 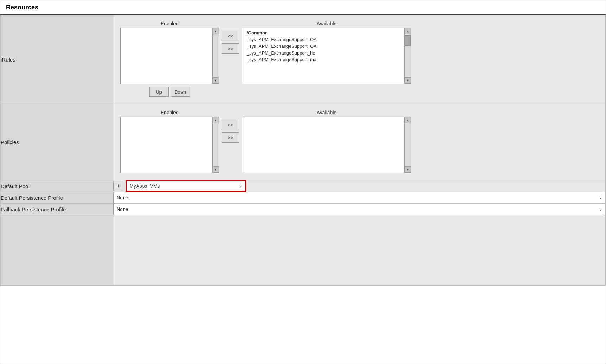 What do you see at coordinates (10, 142) in the screenshot?
I see `policies-label: Policies` at bounding box center [10, 142].